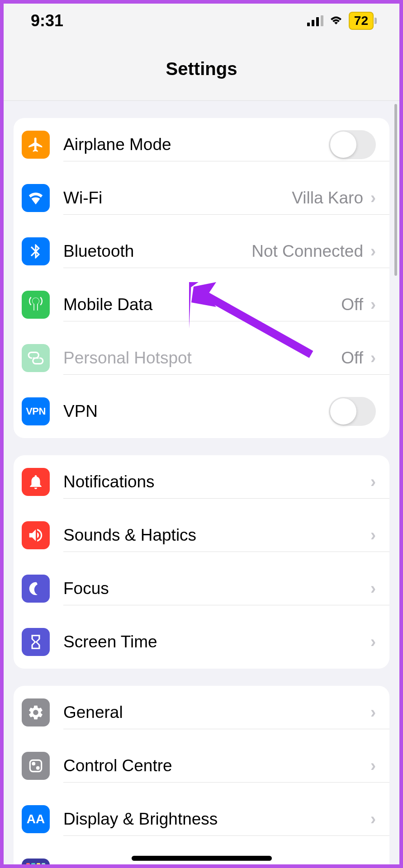 The image size is (403, 868). I want to click on wifi-row: Wi-Fi Villa Karo ›, so click(202, 198).